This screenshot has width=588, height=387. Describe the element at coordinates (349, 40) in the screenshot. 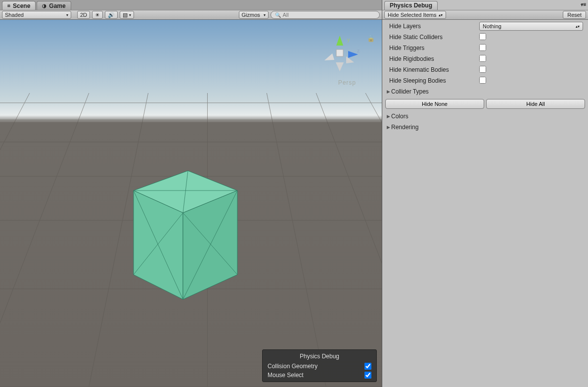

I see `axis-y-label: y` at that location.